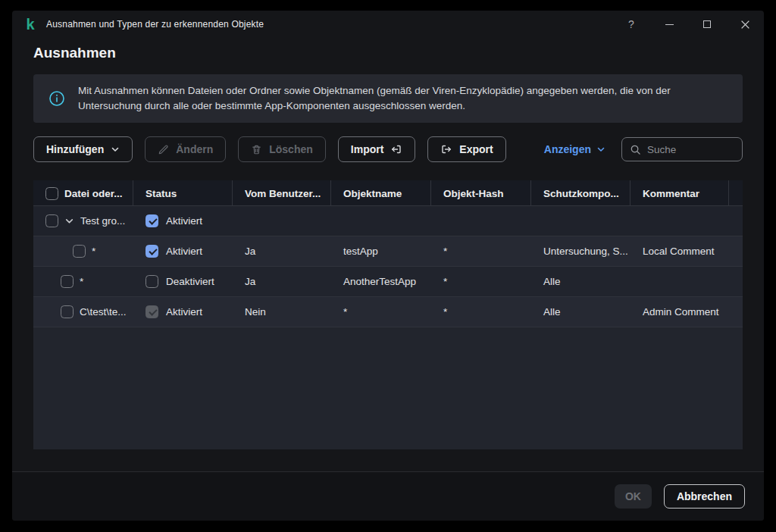 This screenshot has width=776, height=532. What do you see at coordinates (388, 24) in the screenshot?
I see `titlebar: k Ausnahmen und Typen der zu erkennenden…` at bounding box center [388, 24].